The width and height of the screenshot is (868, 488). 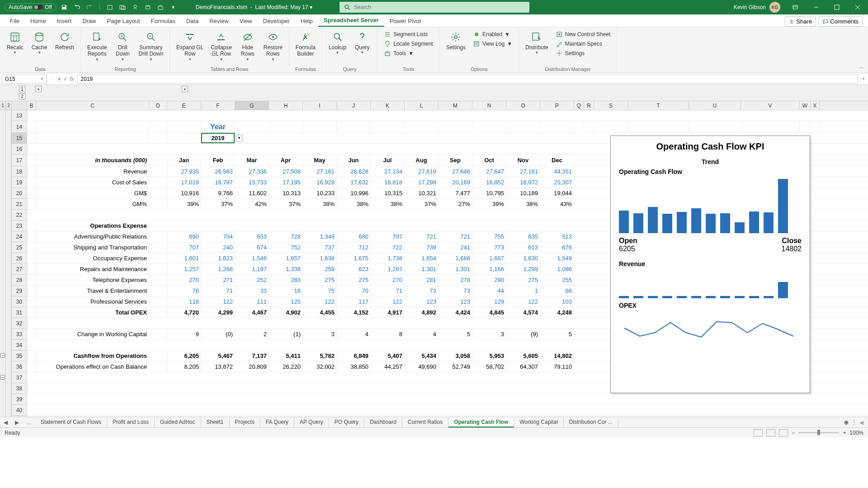 I want to click on collapse-ribbon-icon: ︿, so click(x=862, y=67).